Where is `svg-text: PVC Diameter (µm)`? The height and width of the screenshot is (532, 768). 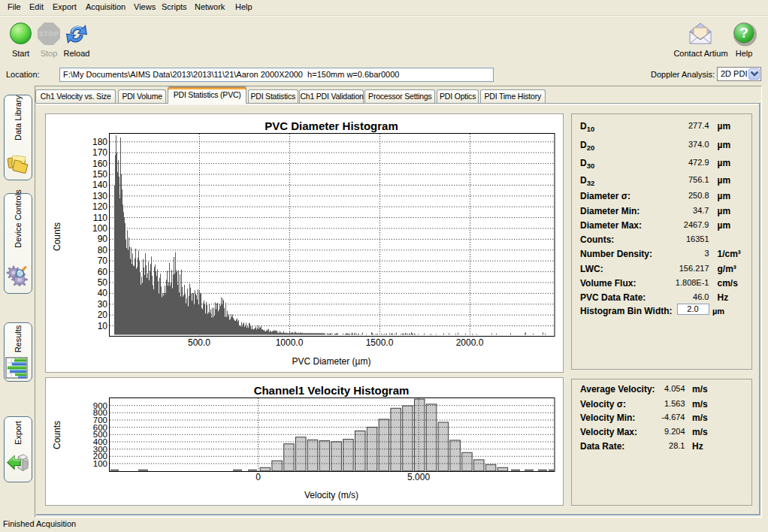 svg-text: PVC Diameter (µm) is located at coordinates (332, 361).